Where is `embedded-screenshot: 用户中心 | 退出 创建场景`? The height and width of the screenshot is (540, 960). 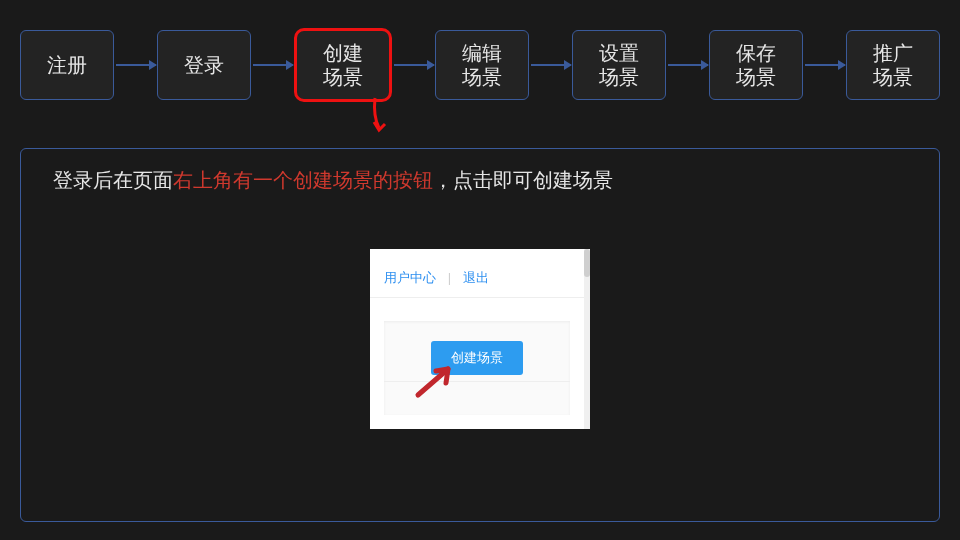 embedded-screenshot: 用户中心 | 退出 创建场景 is located at coordinates (480, 339).